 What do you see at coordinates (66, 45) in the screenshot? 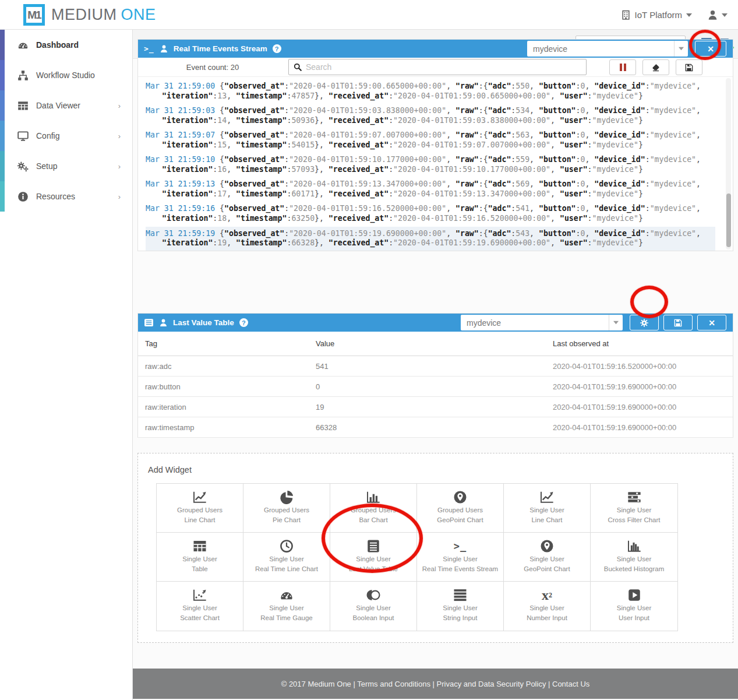
I see `sidebar-item-dashboard: Dashboard` at bounding box center [66, 45].